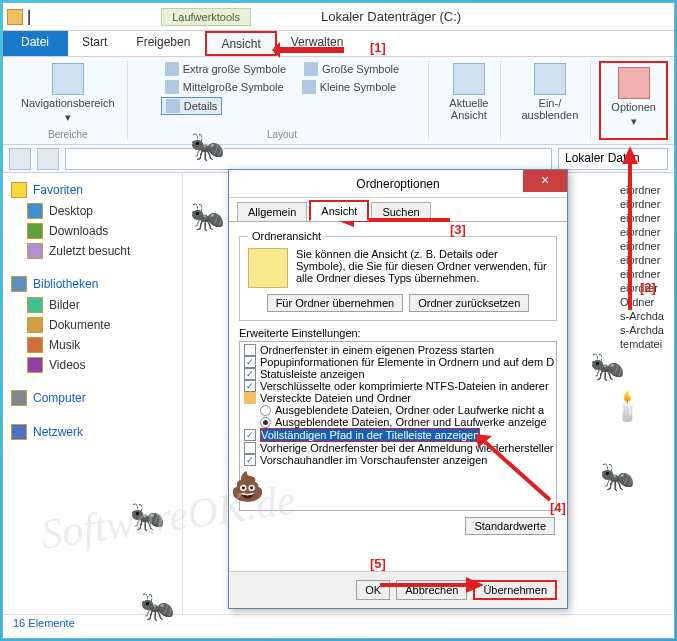 This screenshot has height=641, width=677. I want to click on navigation-pane-button: Navigationsbereich ▾, so click(68, 94).